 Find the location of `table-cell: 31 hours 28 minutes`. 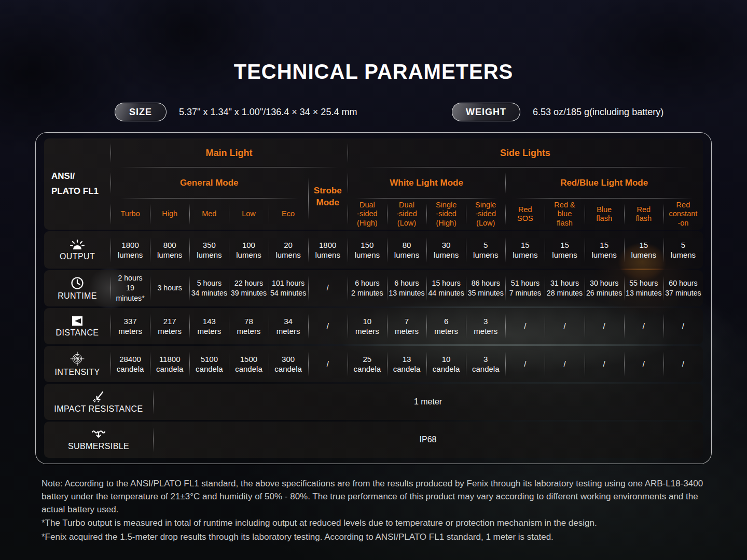

table-cell: 31 hours 28 minutes is located at coordinates (564, 288).